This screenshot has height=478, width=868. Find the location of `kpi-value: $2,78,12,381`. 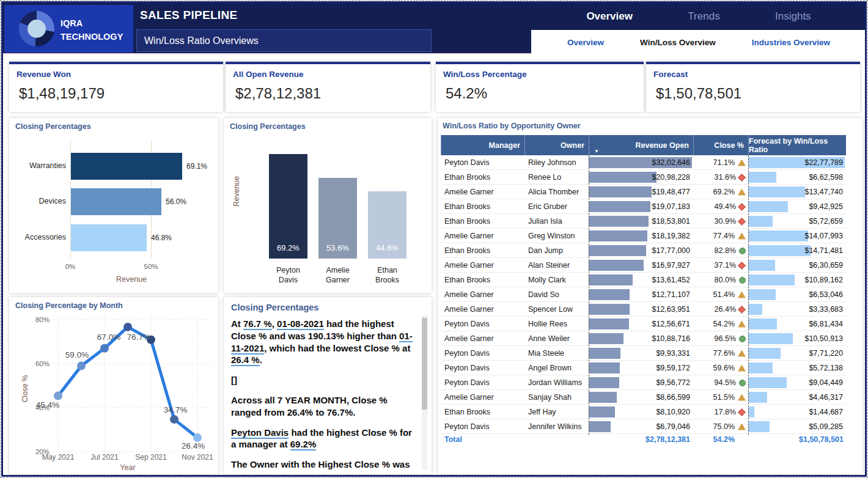

kpi-value: $2,78,12,381 is located at coordinates (278, 94).